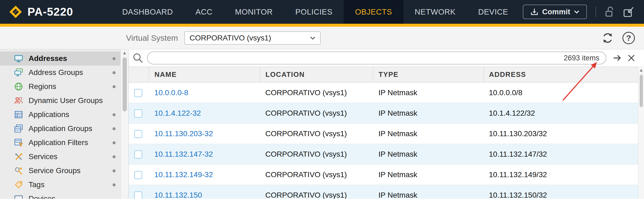 The height and width of the screenshot is (199, 644). What do you see at coordinates (561, 75) in the screenshot?
I see `column-header-address: ADDRESS` at bounding box center [561, 75].